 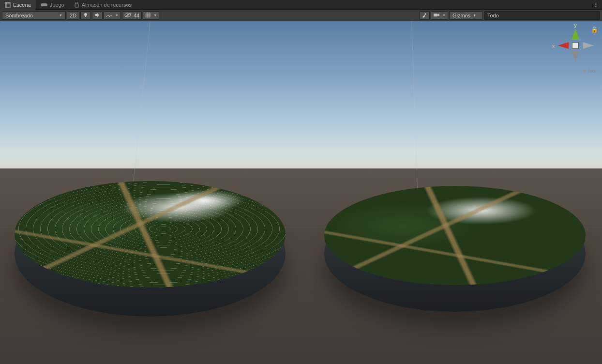 What do you see at coordinates (103, 5) in the screenshot?
I see `tab-asset-store: Almacén de recursos` at bounding box center [103, 5].